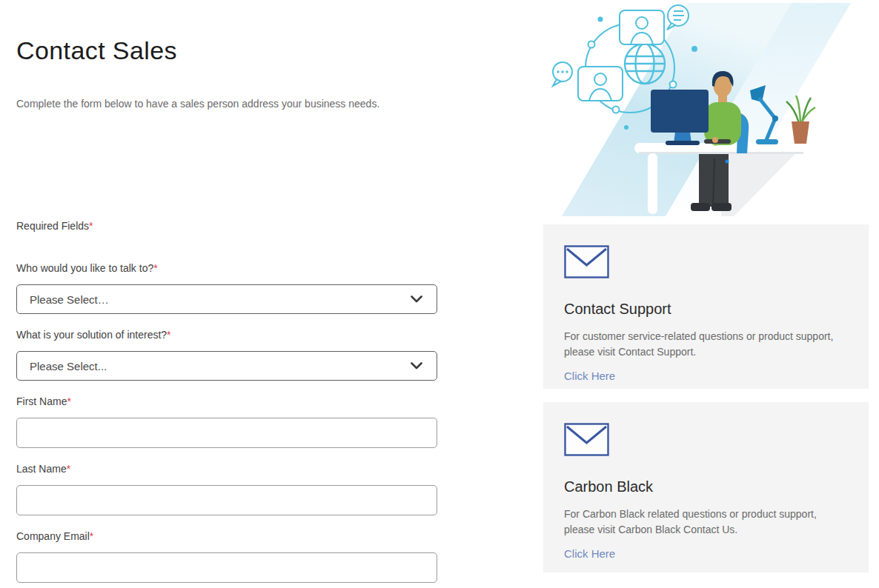  What do you see at coordinates (227, 104) in the screenshot?
I see `page-subtitle: Complete the form below to have a sales …` at bounding box center [227, 104].